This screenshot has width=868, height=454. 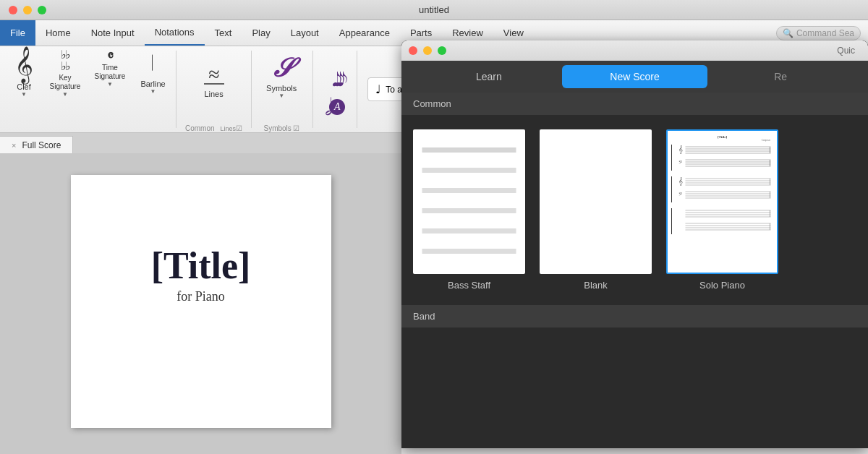 What do you see at coordinates (65, 61) in the screenshot?
I see `key-signature-icon: ♭♭♭♭` at bounding box center [65, 61].